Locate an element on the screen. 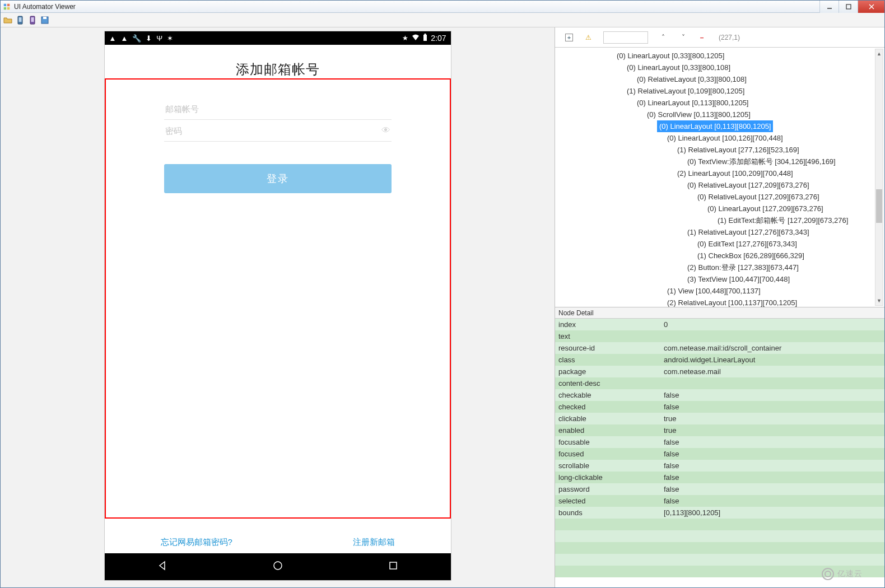 The image size is (885, 588). clock-text: 2:07 is located at coordinates (438, 38).